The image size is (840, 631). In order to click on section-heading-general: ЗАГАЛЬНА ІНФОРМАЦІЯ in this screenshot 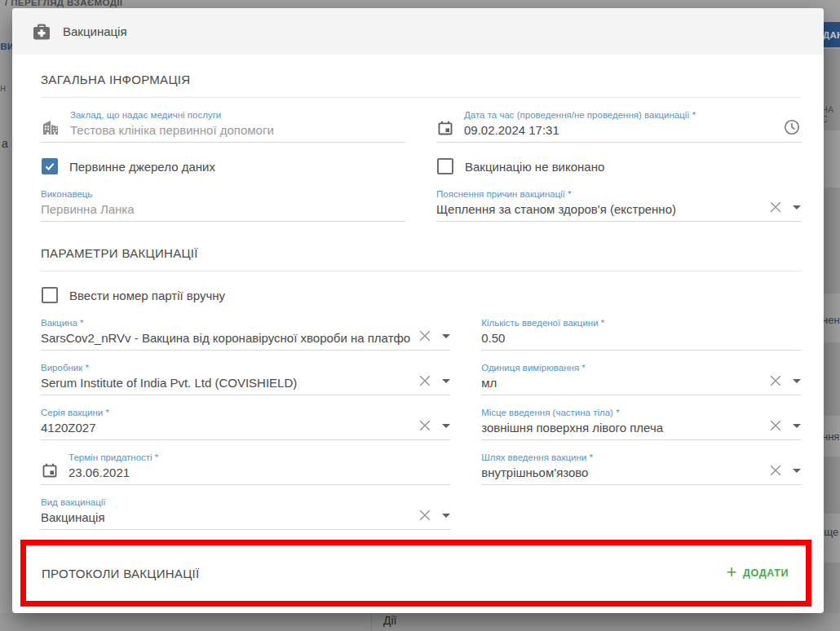, I will do `click(421, 77)`.